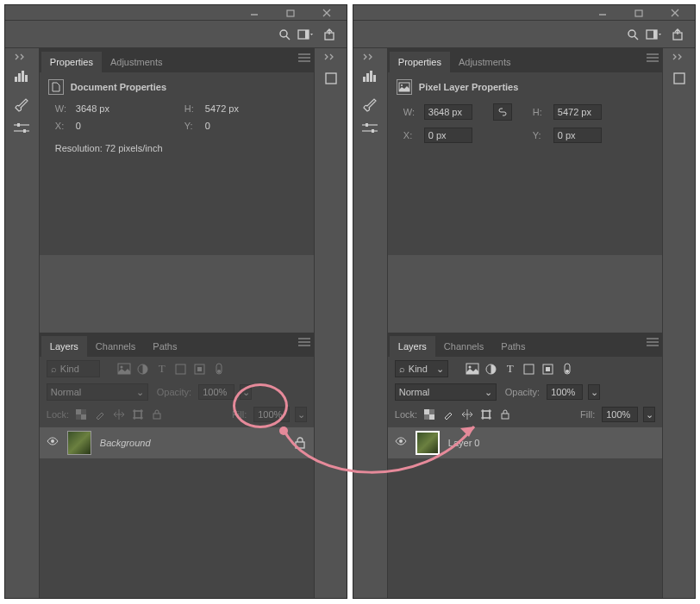 The height and width of the screenshot is (604, 700). What do you see at coordinates (73, 369) in the screenshot?
I see `filter-kind-select: ⌕Kind` at bounding box center [73, 369].